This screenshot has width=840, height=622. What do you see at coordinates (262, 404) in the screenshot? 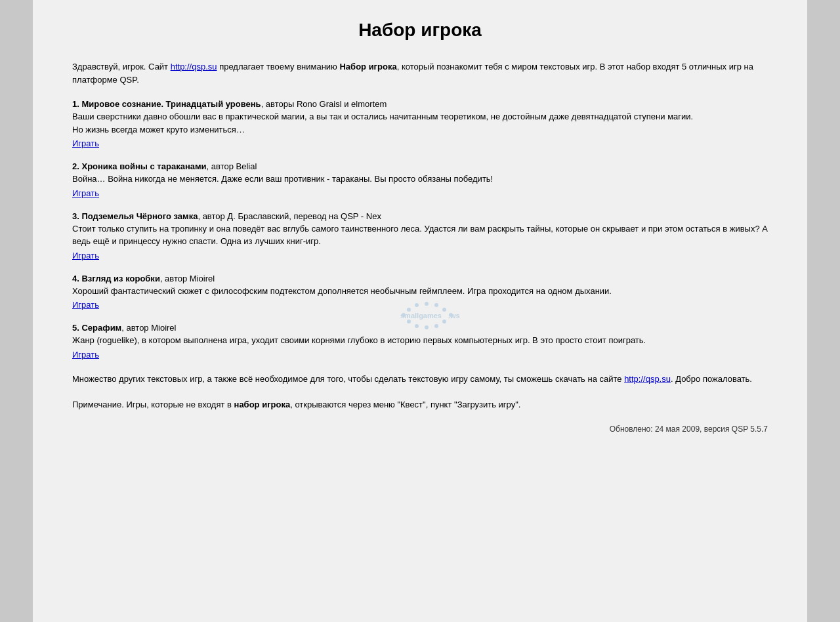
I see `footer-note-bold: набор игрока` at bounding box center [262, 404].